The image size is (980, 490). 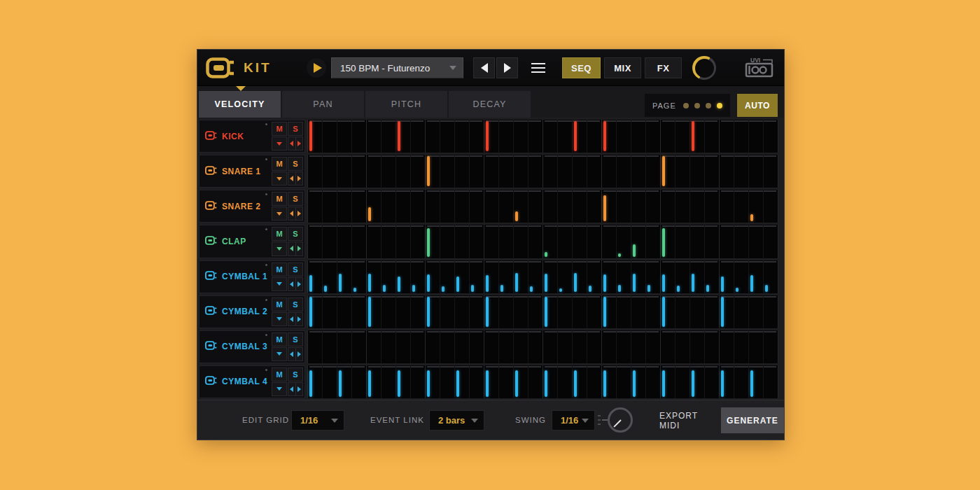 I want to click on track-select-snare-1: SNARE 1, so click(x=235, y=171).